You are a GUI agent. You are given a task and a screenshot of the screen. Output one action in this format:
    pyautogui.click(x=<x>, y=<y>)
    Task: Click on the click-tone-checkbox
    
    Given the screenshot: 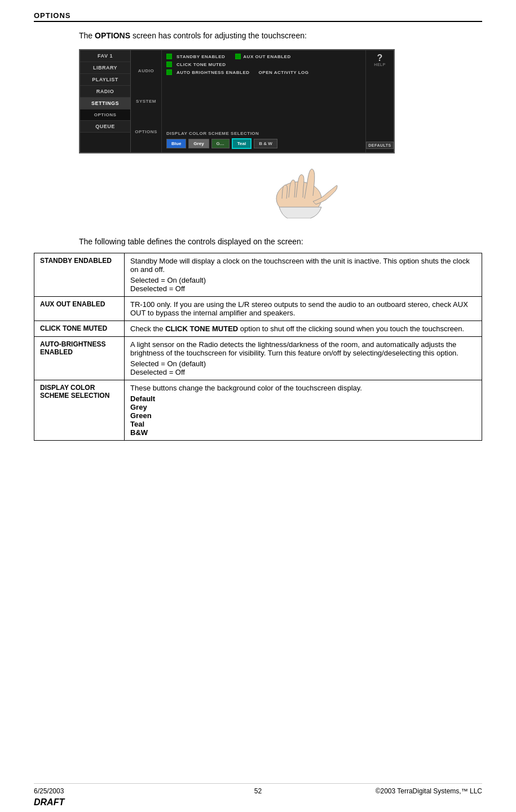 What is the action you would take?
    pyautogui.click(x=169, y=64)
    